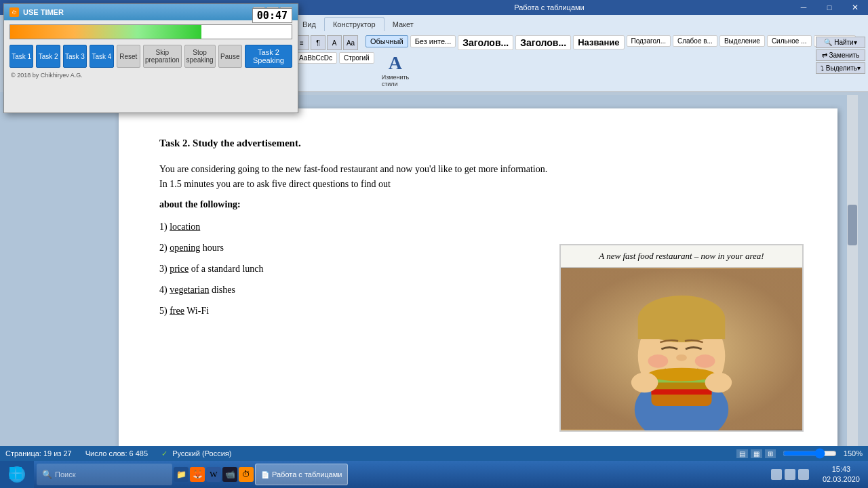 The height and width of the screenshot is (488, 868). Describe the element at coordinates (396, 81) in the screenshot. I see `change-styles-label: Изменитьстили` at that location.